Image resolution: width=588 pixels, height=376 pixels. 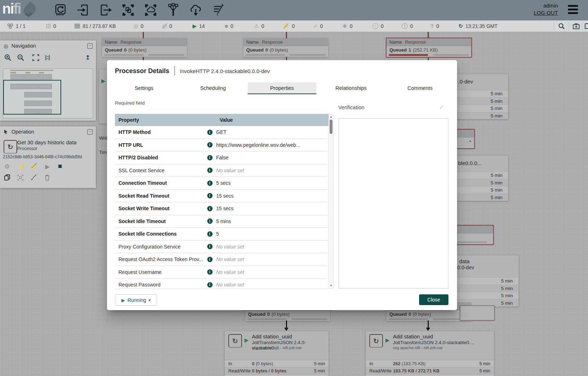 I want to click on property-row: HTTP URL i https://www.pegelonline.wsv.d…, so click(x=222, y=145).